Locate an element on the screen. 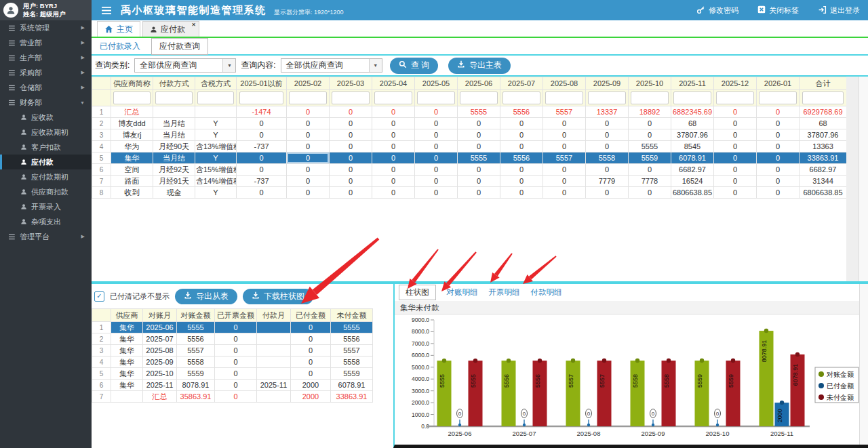  column-header-2026-01: 2026-01 is located at coordinates (778, 84).